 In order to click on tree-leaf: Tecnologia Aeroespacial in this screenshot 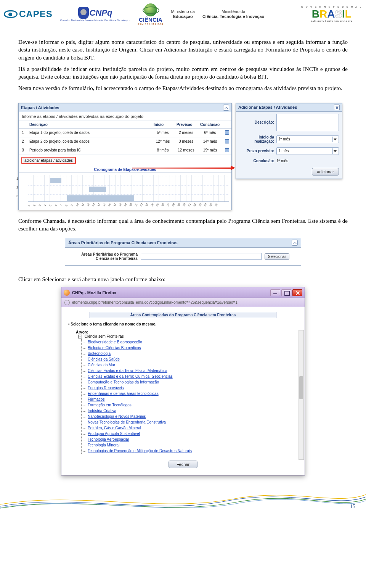, I will do `click(193, 440)`.